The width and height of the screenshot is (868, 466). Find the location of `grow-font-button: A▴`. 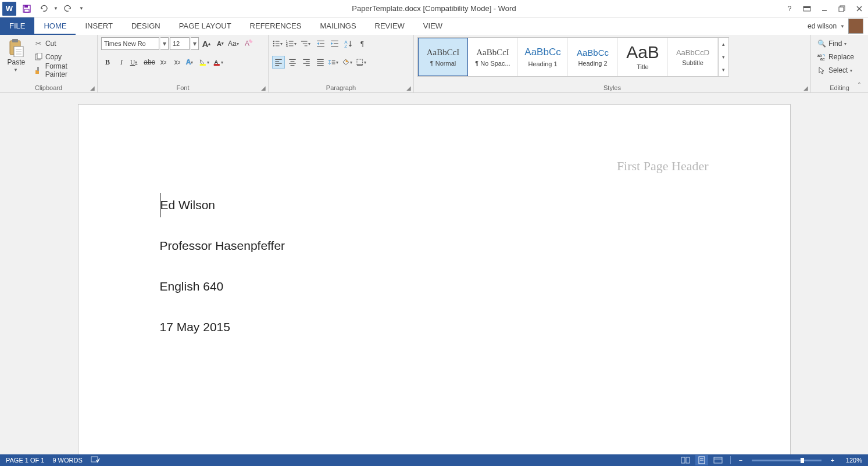

grow-font-button: A▴ is located at coordinates (206, 44).